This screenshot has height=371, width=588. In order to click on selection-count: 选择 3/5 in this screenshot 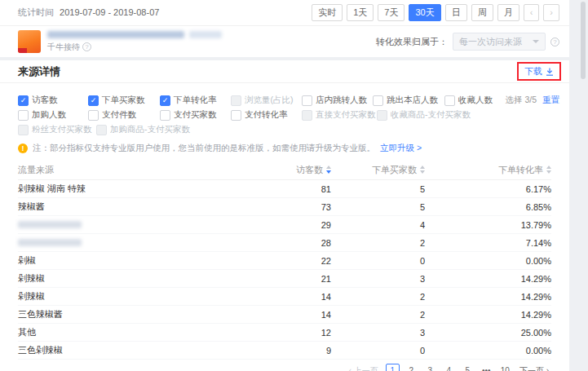, I will do `click(520, 99)`.